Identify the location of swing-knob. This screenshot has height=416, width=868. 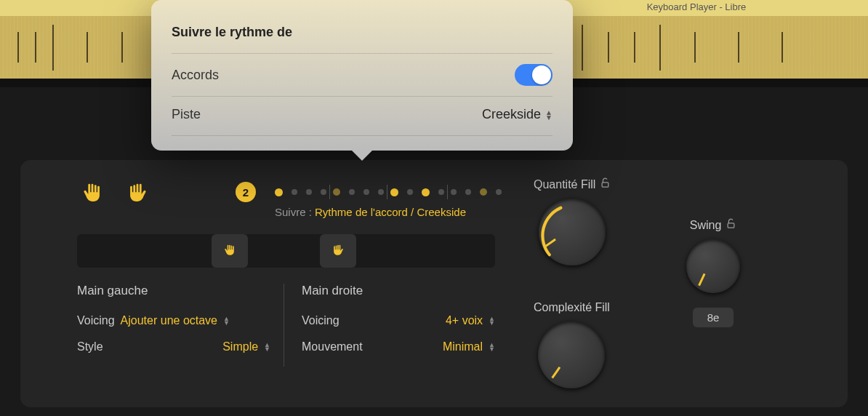
(713, 266).